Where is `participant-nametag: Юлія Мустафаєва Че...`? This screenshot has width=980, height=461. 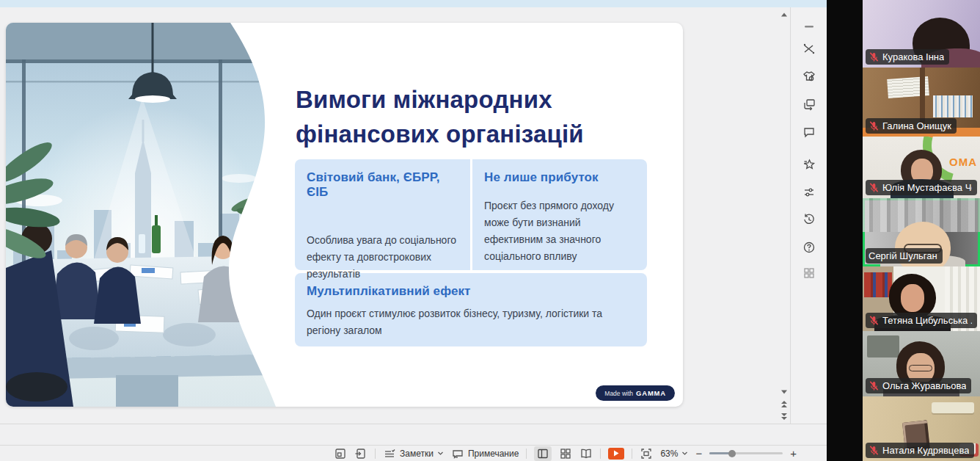 participant-nametag: Юлія Мустафаєва Че... is located at coordinates (921, 188).